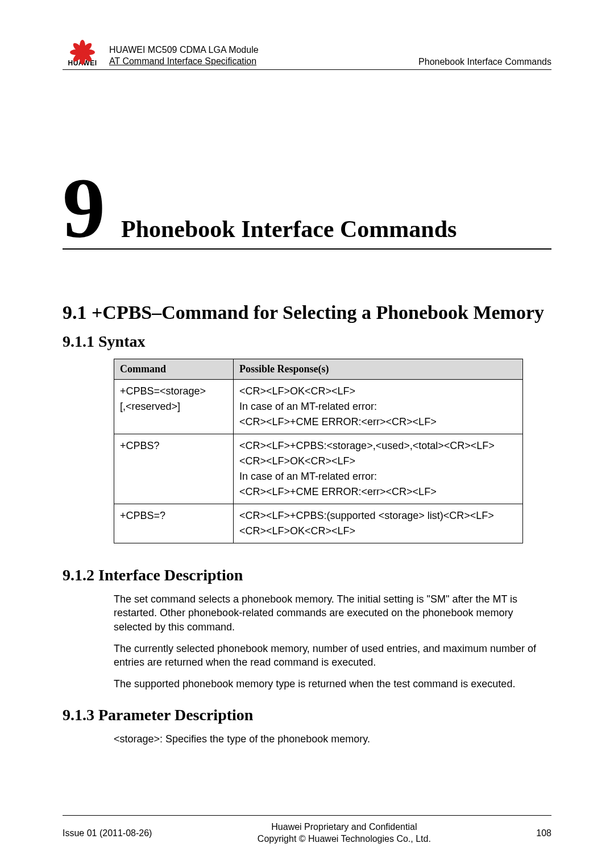  I want to click on table-row: +CPBS=<storage> [,<reserved>] <CR><LF>OK…, so click(318, 407).